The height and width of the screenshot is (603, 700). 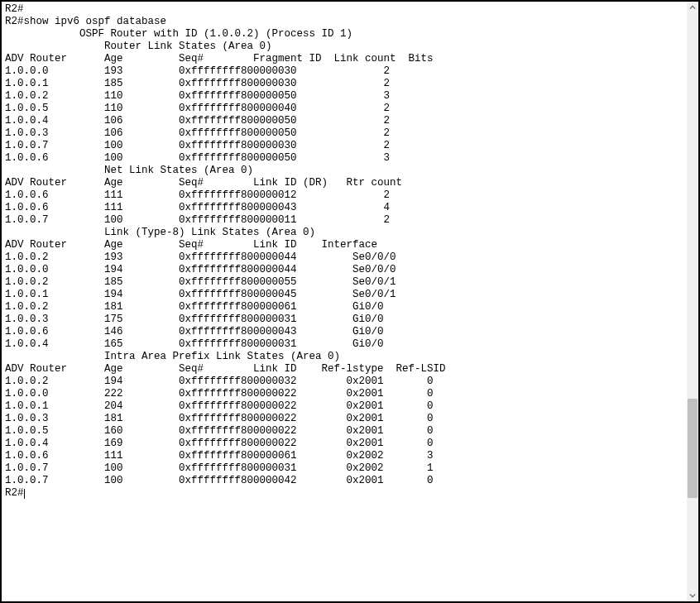 What do you see at coordinates (344, 319) in the screenshot?
I see `table-row: 1.0.0.3 175 0xffffffff800000031 Gi0/0` at bounding box center [344, 319].